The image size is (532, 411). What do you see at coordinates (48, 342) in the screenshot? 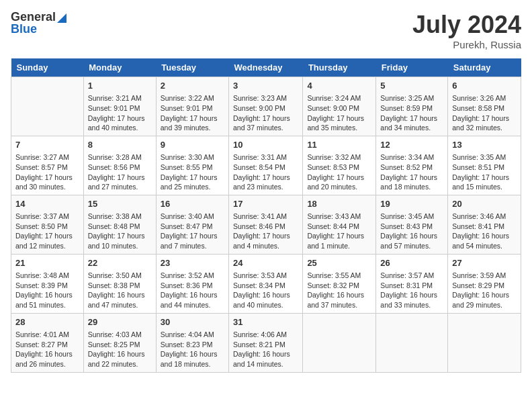
I see `calendar-cell: 28Sunrise: 4:01 AMSunset: 8:27 PMDayligh…` at bounding box center [48, 342].